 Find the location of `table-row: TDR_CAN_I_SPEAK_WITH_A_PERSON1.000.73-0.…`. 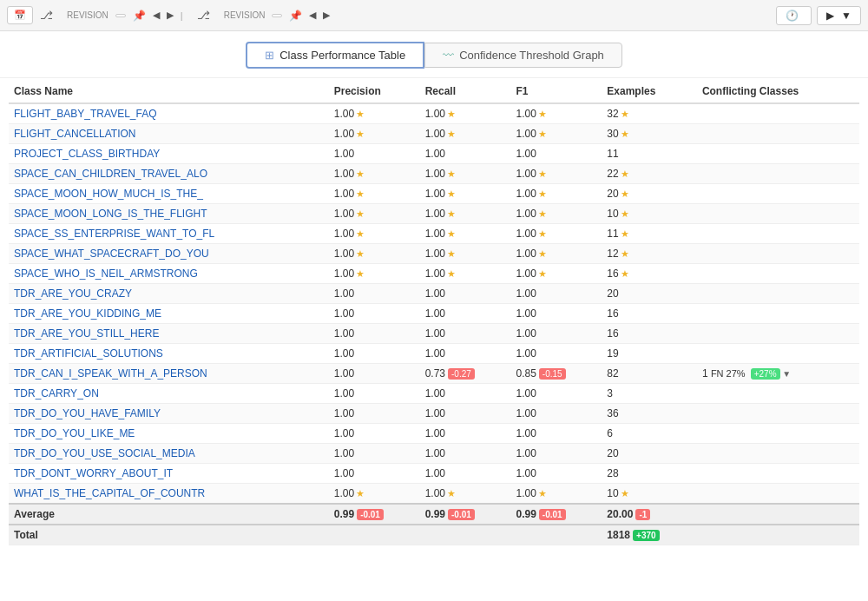

table-row: TDR_CAN_I_SPEAK_WITH_A_PERSON1.000.73-0.… is located at coordinates (434, 373).